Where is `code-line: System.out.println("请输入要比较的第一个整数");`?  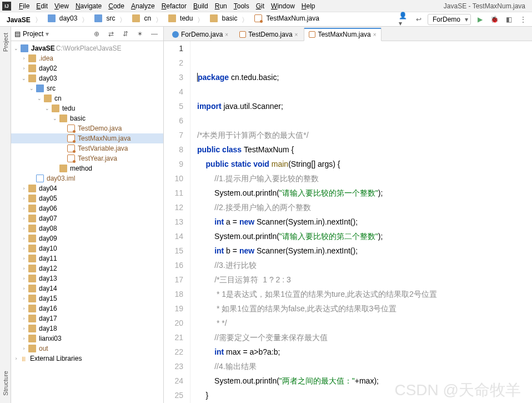 code-line: System.out.println("请输入要比较的第一个整数"); is located at coordinates (364, 193).